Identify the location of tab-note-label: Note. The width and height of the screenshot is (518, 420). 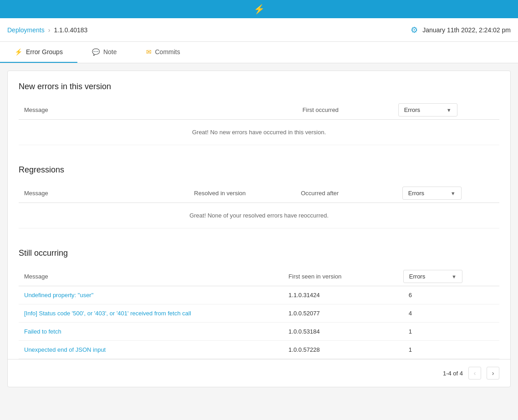
(110, 52).